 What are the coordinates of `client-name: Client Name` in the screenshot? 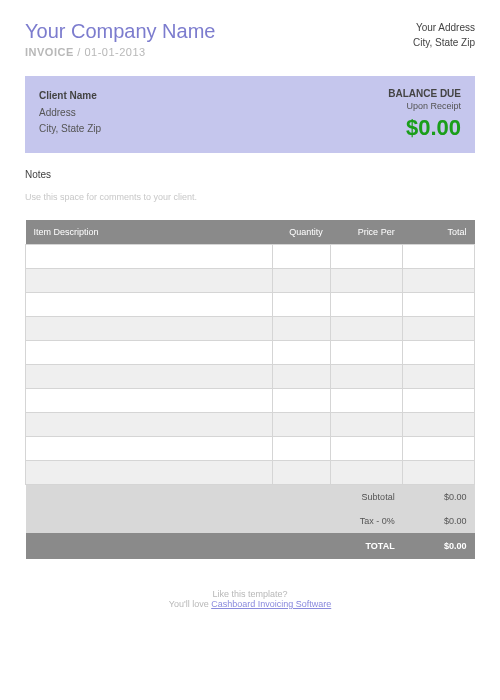 It's located at (70, 96).